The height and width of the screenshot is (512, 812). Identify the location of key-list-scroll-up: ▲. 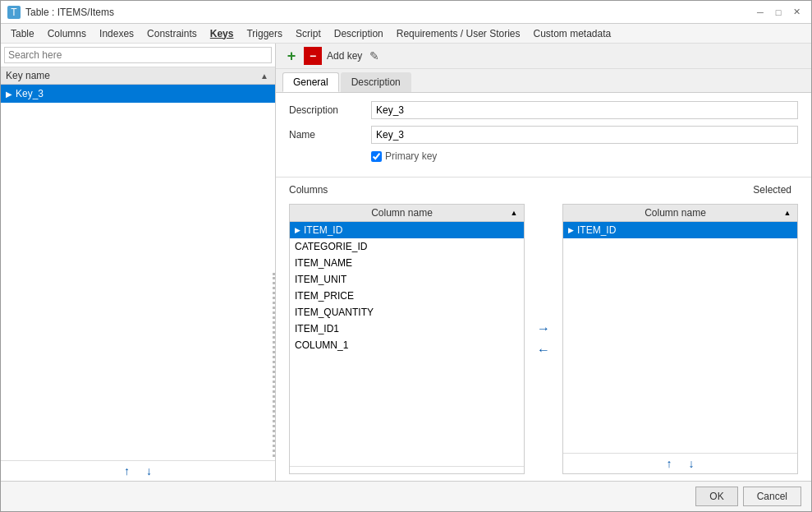
(264, 76).